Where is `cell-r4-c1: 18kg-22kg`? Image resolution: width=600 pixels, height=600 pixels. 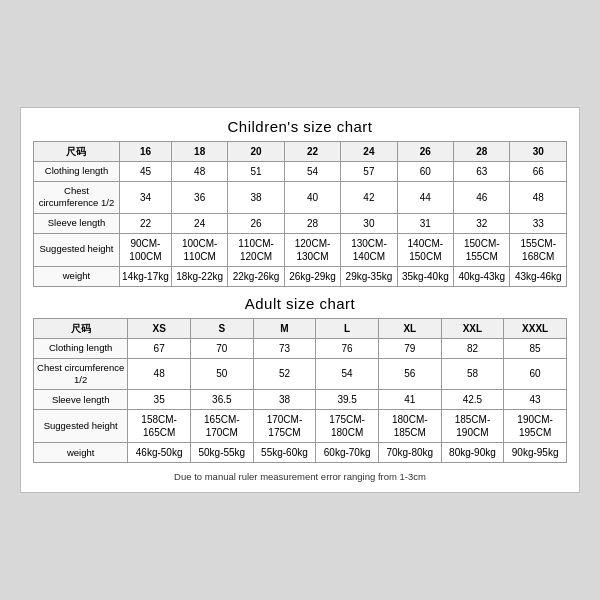 cell-r4-c1: 18kg-22kg is located at coordinates (199, 276).